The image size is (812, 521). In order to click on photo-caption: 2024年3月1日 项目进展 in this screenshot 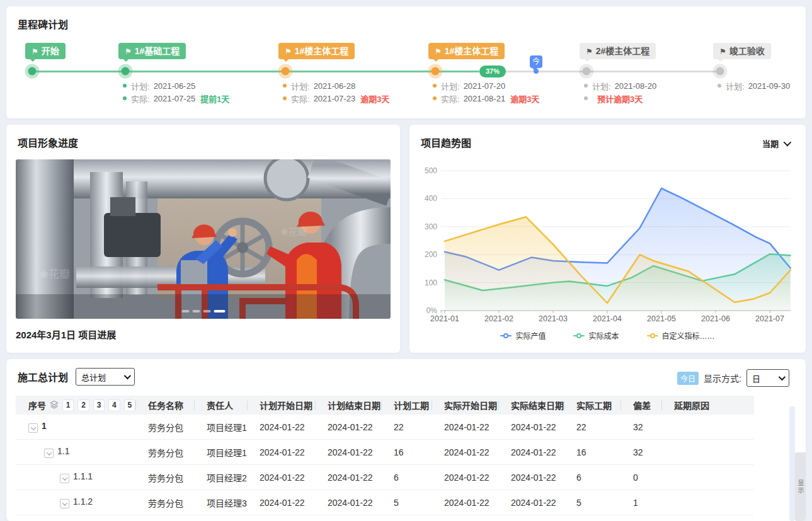, I will do `click(66, 334)`.